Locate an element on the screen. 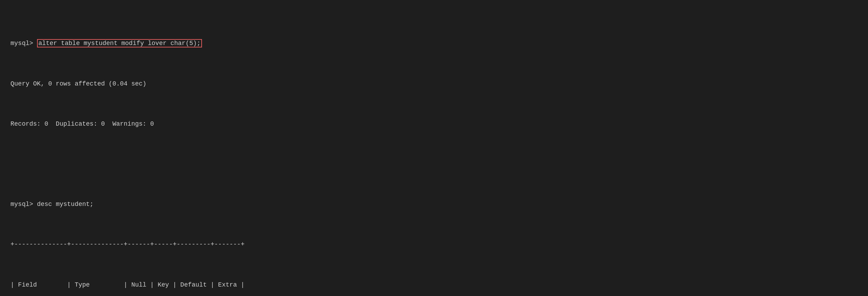 The width and height of the screenshot is (868, 296). command-line-1: mysql> alter table mystudent modify love… is located at coordinates (434, 43).